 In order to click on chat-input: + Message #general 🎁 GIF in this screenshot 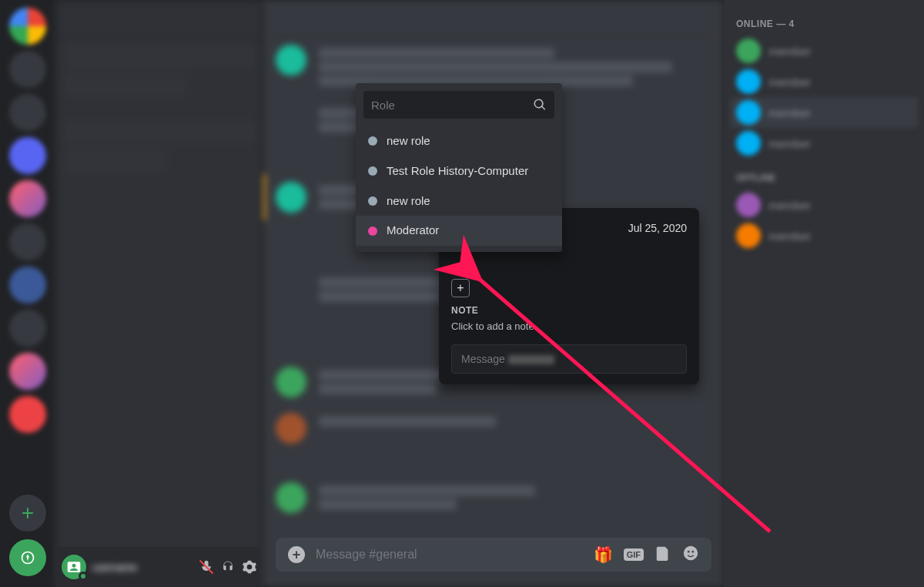, I will do `click(494, 555)`.